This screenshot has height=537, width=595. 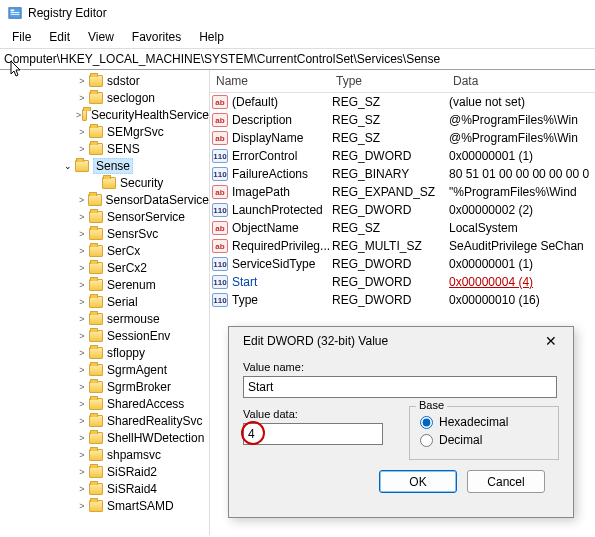 What do you see at coordinates (106, 352) in the screenshot?
I see `tree-item-sfloppy: >sfloppy` at bounding box center [106, 352].